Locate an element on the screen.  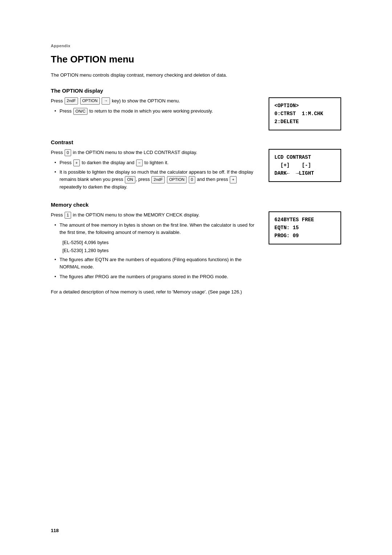
memory-check-bullet1: The amount of free memory in bytes is sh… is located at coordinates (156, 238).